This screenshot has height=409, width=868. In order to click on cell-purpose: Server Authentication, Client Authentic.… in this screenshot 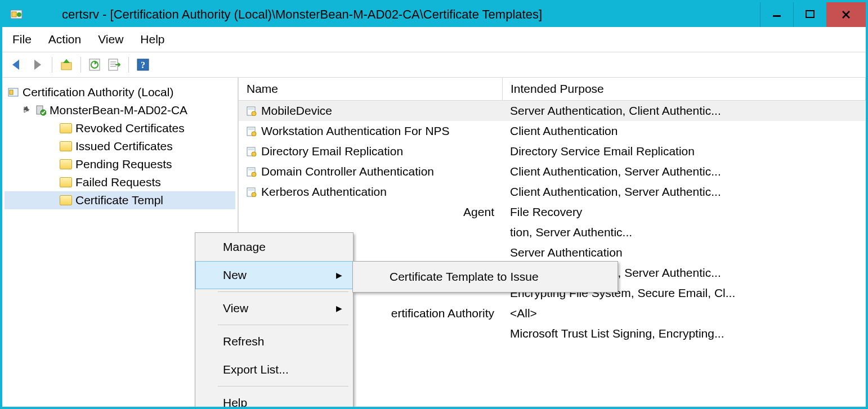, I will do `click(684, 111)`.